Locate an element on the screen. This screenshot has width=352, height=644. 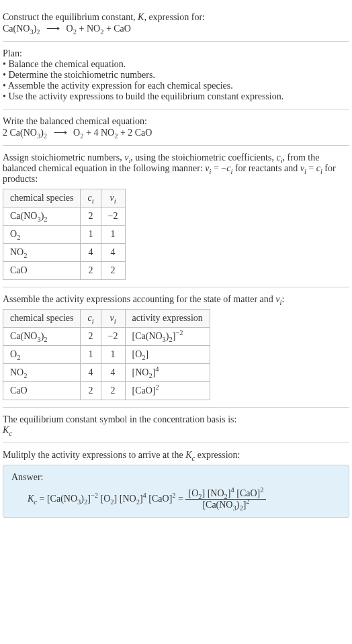
k-symbol-line: Kc is located at coordinates (176, 430).